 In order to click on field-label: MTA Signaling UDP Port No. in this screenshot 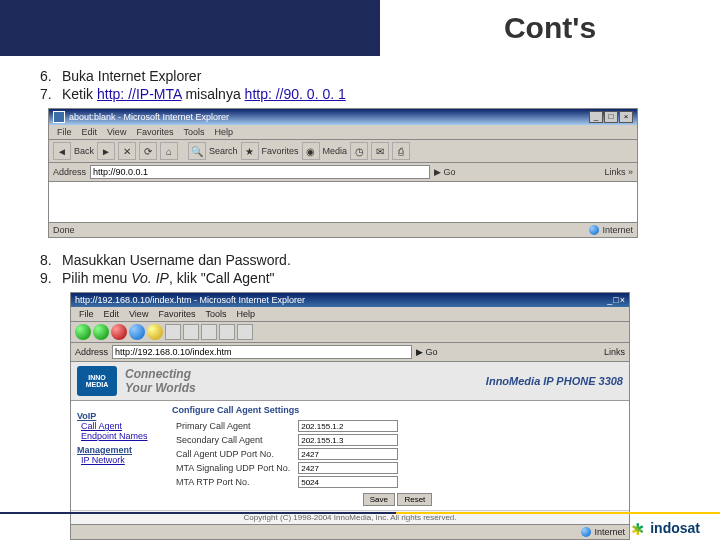, I will do `click(233, 468)`.